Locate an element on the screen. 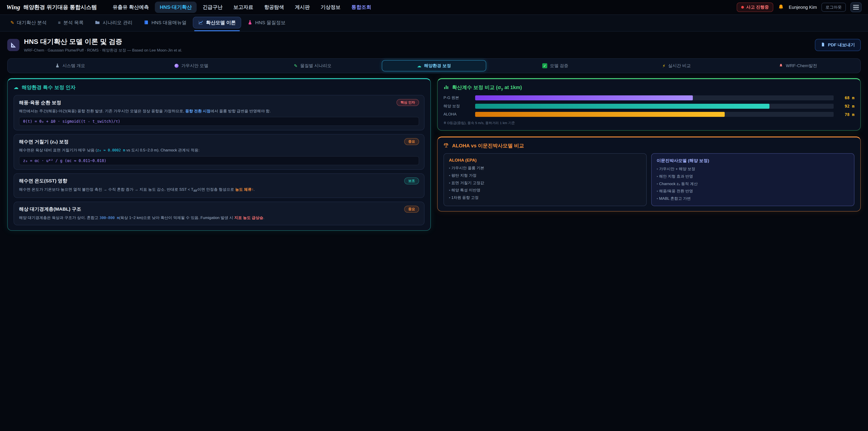  section-pill-substance-scenario: ✎ 물질별 시나리오 is located at coordinates (313, 66).